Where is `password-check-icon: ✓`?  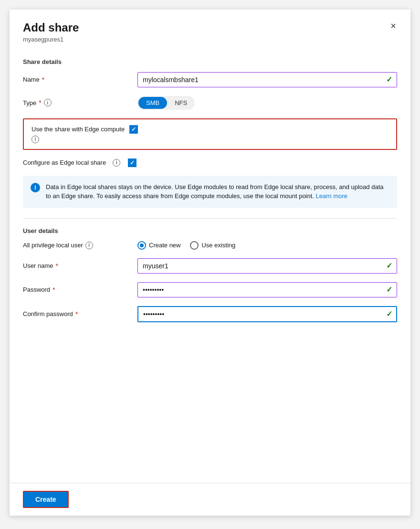 password-check-icon: ✓ is located at coordinates (389, 289).